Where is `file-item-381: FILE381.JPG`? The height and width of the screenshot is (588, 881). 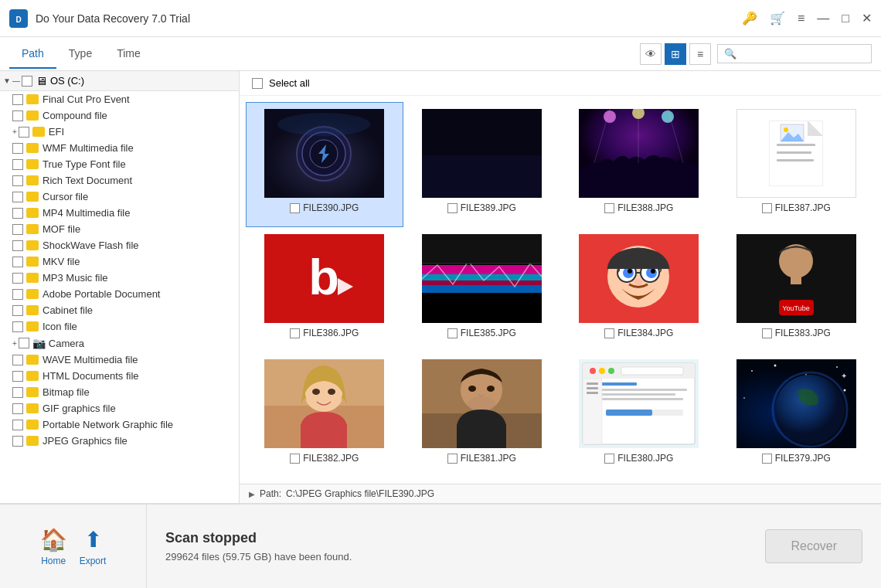
file-item-381: FILE381.JPG is located at coordinates (482, 415).